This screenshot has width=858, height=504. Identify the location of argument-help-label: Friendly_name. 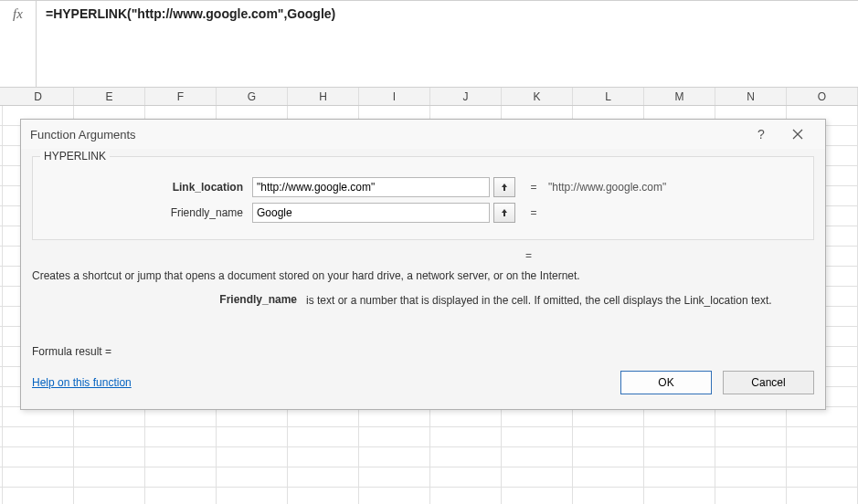
(169, 301).